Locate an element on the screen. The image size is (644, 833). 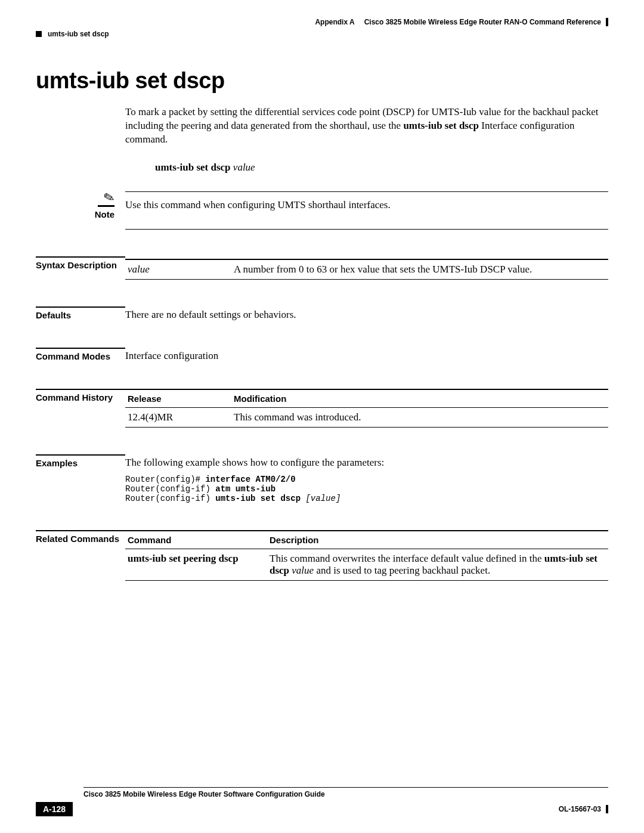
col-release: Release is located at coordinates (178, 398).